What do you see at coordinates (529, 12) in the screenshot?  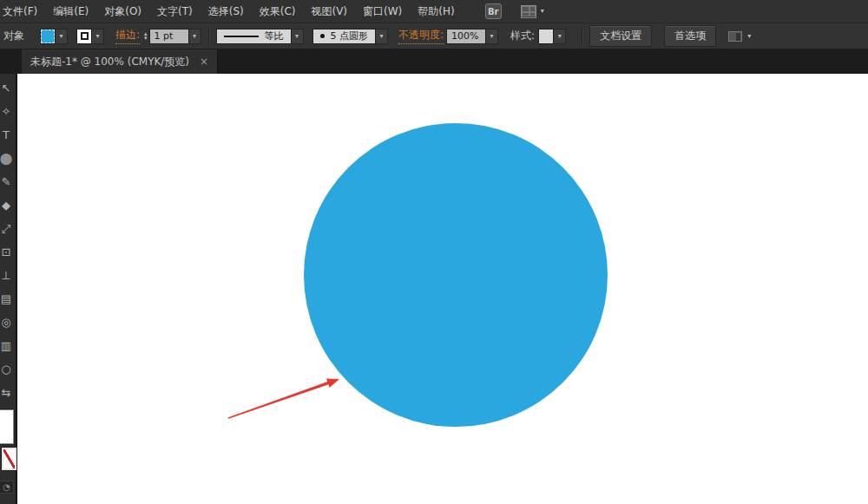 I see `workspace-grid-icon` at bounding box center [529, 12].